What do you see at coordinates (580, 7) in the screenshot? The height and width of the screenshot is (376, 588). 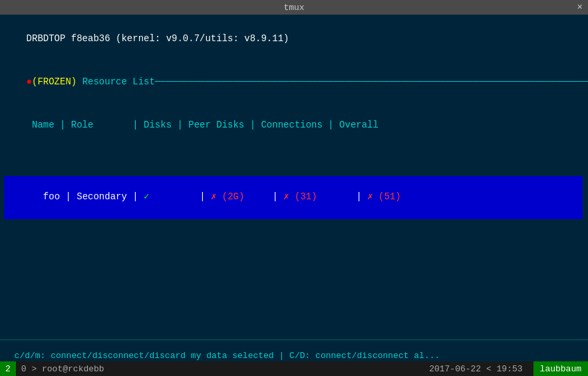 I see `close-button: ×` at bounding box center [580, 7].